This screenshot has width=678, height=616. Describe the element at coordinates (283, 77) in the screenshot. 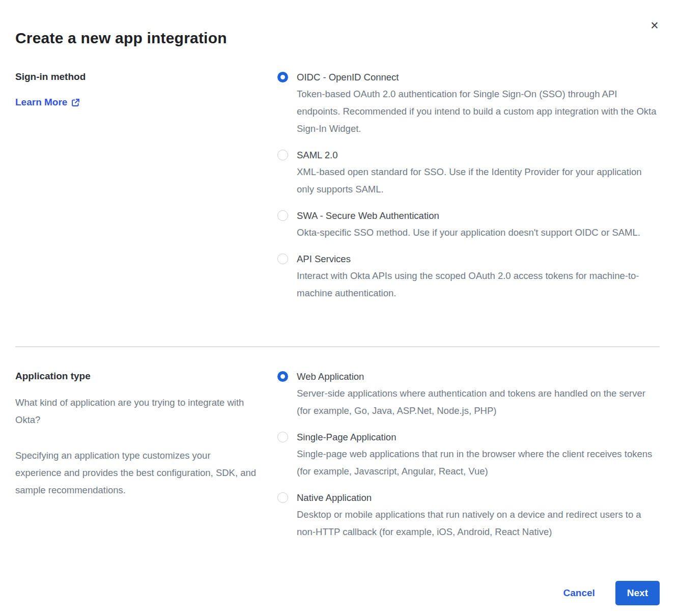

I see `radio-oidc` at that location.